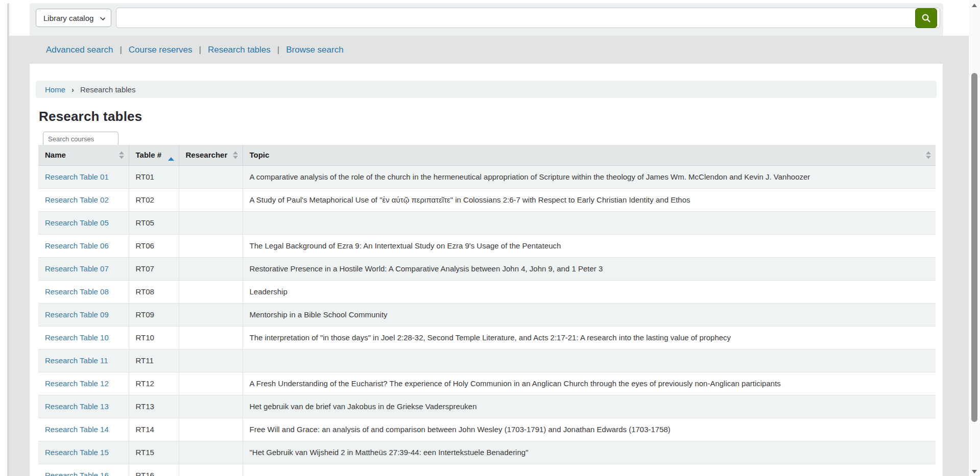 This screenshot has height=476, width=980. I want to click on cell-table-no: RT16, so click(154, 470).